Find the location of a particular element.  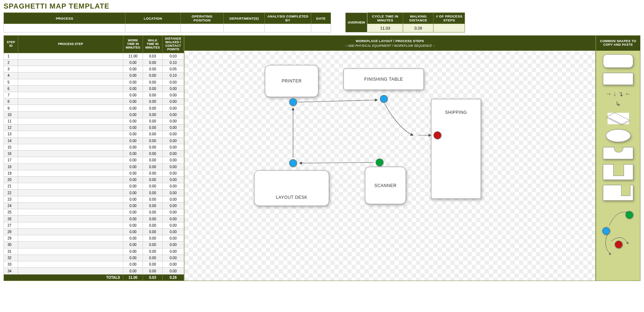

cell-dist: 0.10 is located at coordinates (173, 62).